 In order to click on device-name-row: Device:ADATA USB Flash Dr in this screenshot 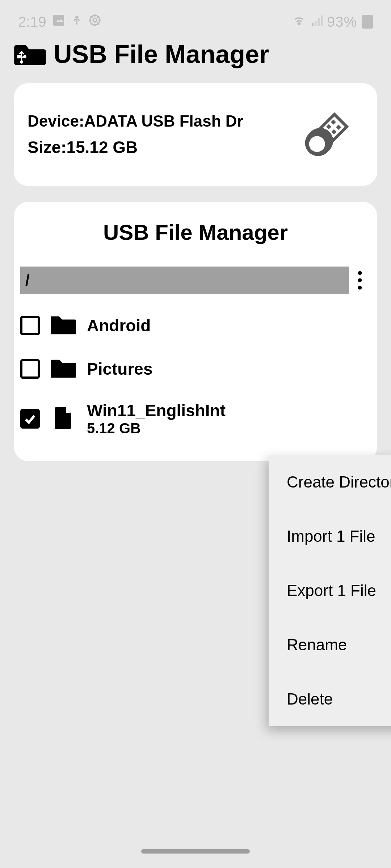, I will do `click(135, 121)`.